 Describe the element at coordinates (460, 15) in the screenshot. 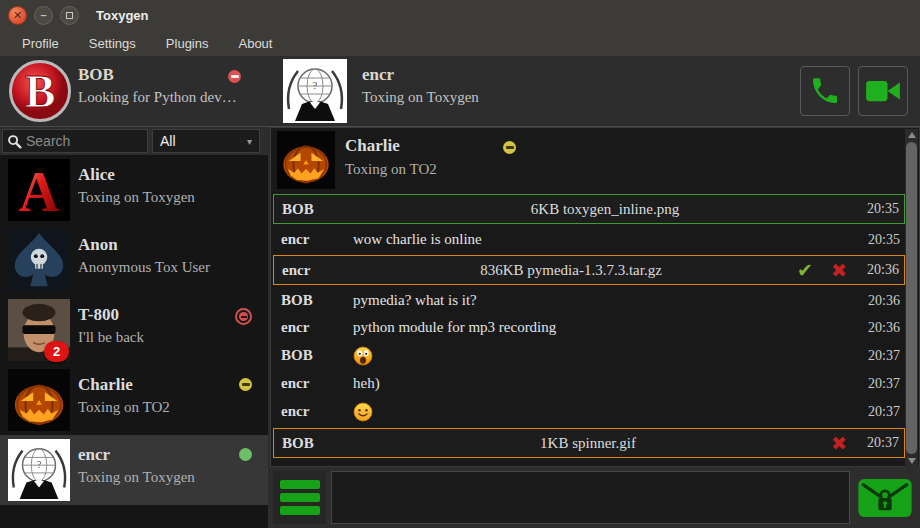

I see `titlebar: ✕ – Toxygen` at that location.